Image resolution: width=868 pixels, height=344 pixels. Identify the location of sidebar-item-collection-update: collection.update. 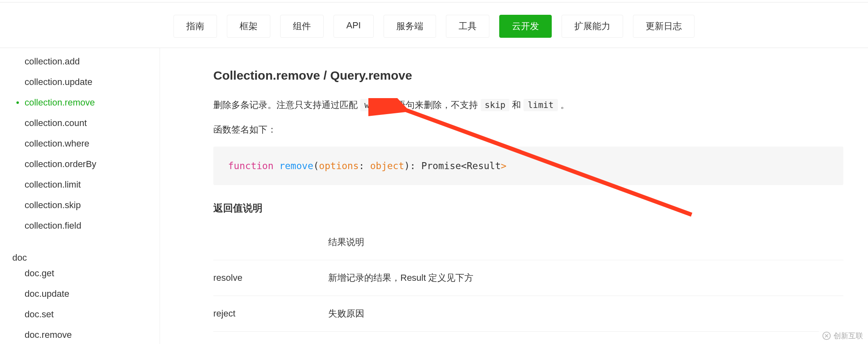
(80, 82).